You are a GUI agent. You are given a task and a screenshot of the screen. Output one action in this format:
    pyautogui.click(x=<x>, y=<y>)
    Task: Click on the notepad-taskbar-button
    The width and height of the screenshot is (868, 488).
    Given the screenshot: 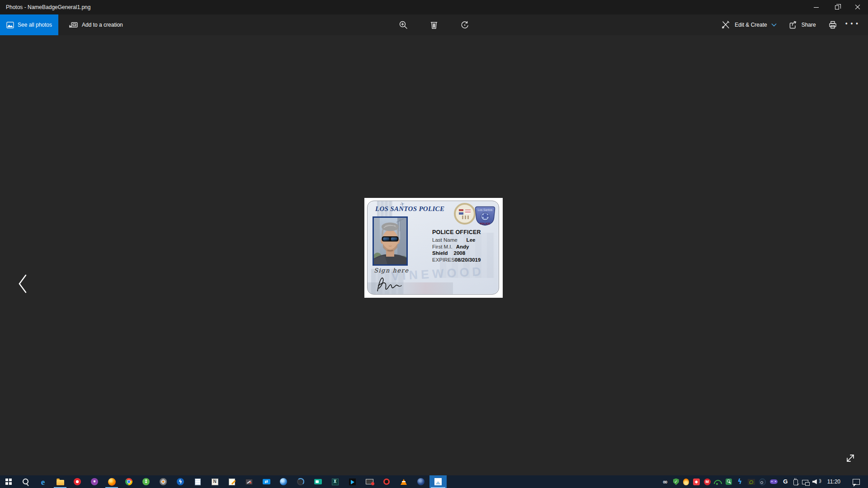 What is the action you would take?
    pyautogui.click(x=198, y=482)
    